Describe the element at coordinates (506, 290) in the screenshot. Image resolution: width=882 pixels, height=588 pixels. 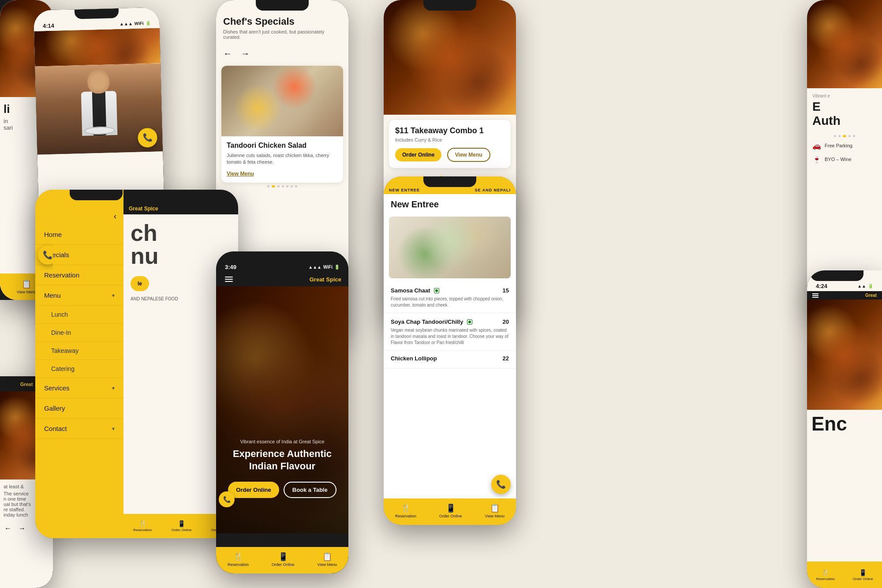
I see `samosa-price: 15` at that location.